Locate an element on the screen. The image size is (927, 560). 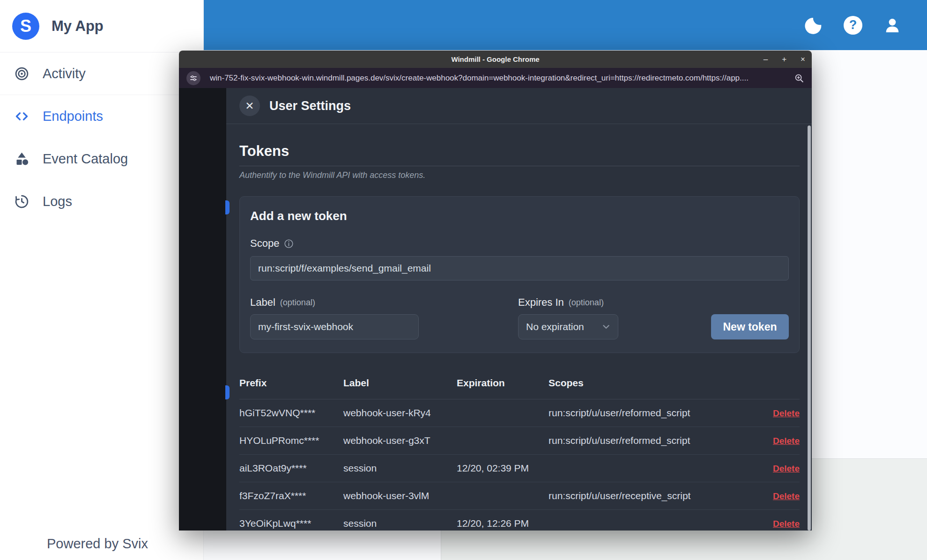
token-label: webhook-user-3vlM is located at coordinates (400, 496).